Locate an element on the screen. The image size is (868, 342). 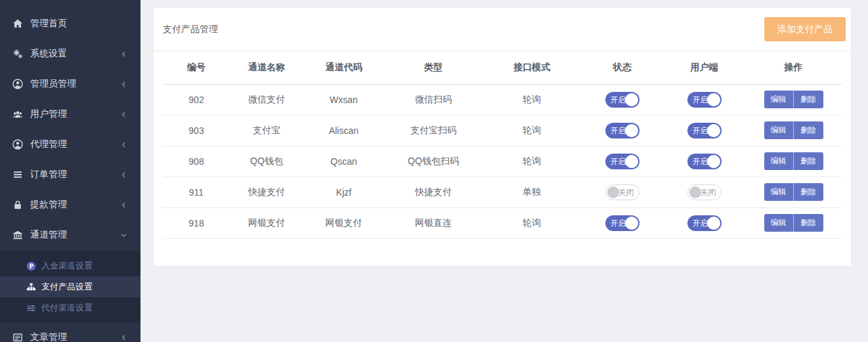
sidebar-item-withdraw-management: 提款管理 is located at coordinates (70, 205).